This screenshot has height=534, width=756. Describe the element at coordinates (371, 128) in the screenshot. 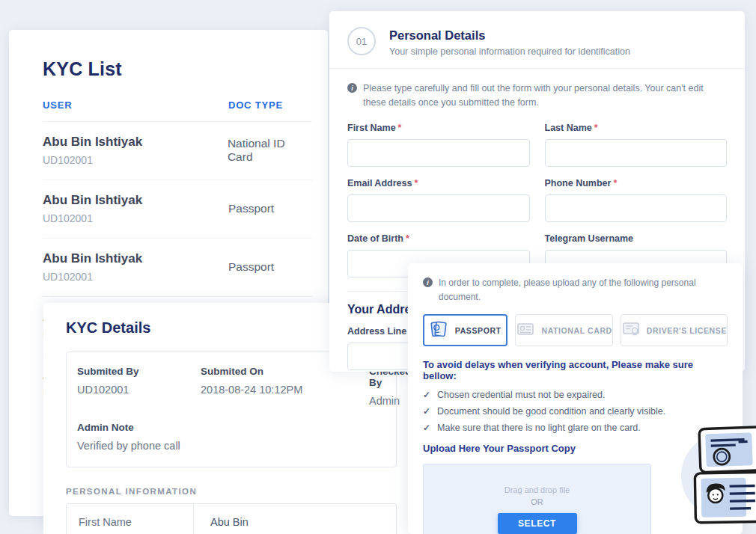

I see `first-name-label: First Name` at that location.